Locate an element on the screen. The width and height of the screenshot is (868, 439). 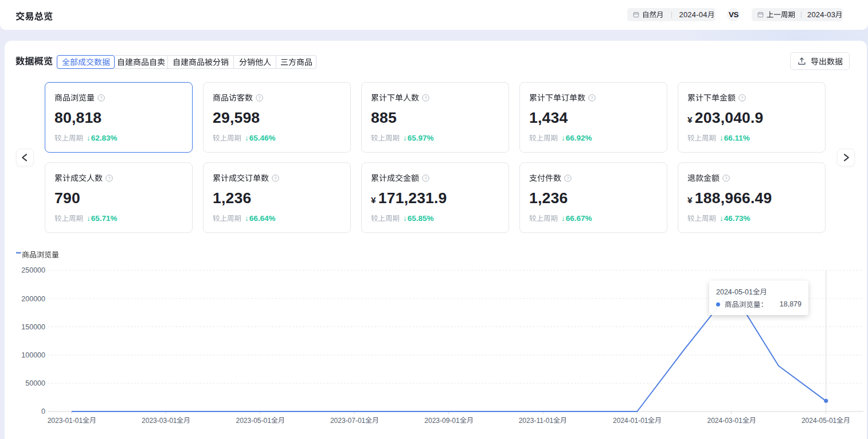
svg-text: 250000 is located at coordinates (33, 270).